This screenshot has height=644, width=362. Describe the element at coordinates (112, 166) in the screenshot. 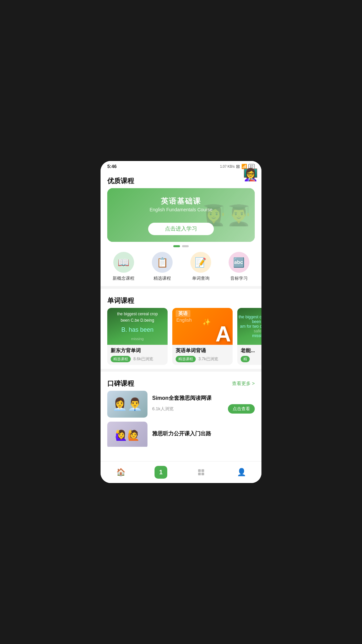

I see `status-time: 5:46` at that location.